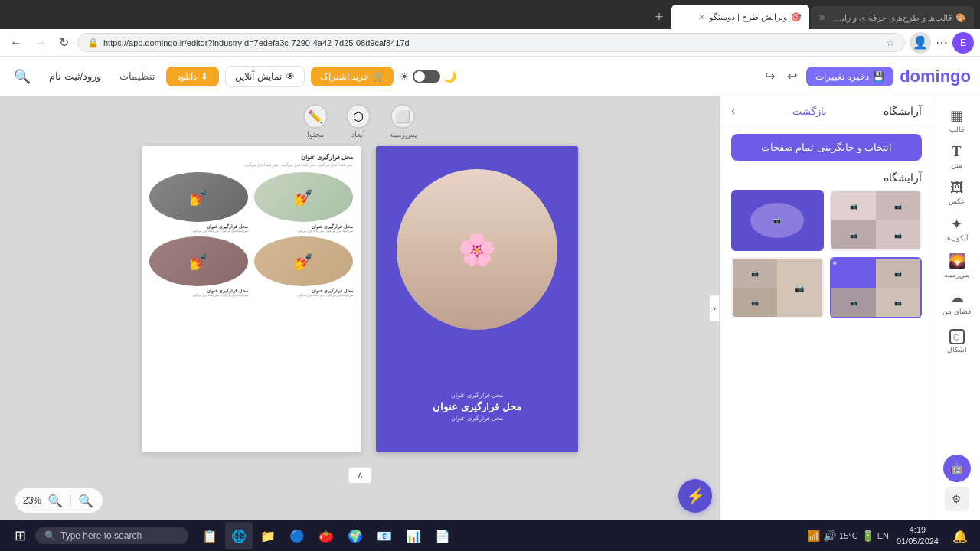 The height and width of the screenshot is (551, 980). What do you see at coordinates (770, 77) in the screenshot?
I see `redo-button: ↪` at bounding box center [770, 77].